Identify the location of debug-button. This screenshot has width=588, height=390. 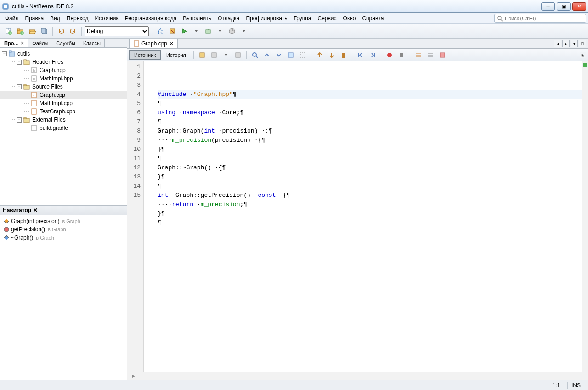
(208, 31).